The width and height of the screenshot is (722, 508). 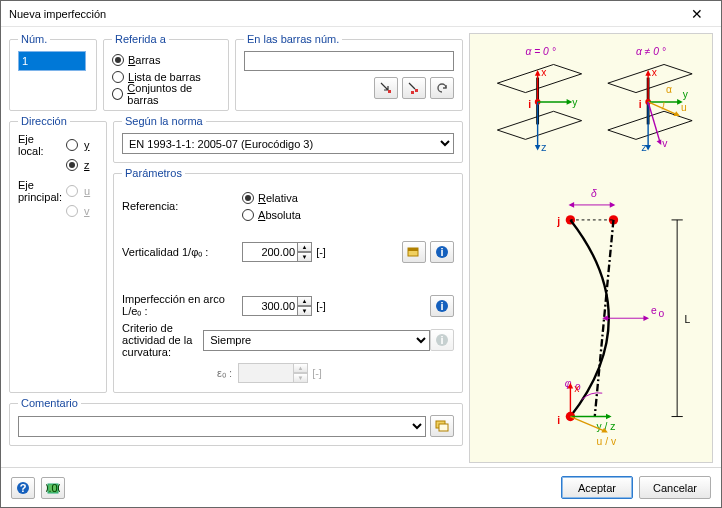 What do you see at coordinates (669, 90) in the screenshot?
I see `svg-text: α` at bounding box center [669, 90].